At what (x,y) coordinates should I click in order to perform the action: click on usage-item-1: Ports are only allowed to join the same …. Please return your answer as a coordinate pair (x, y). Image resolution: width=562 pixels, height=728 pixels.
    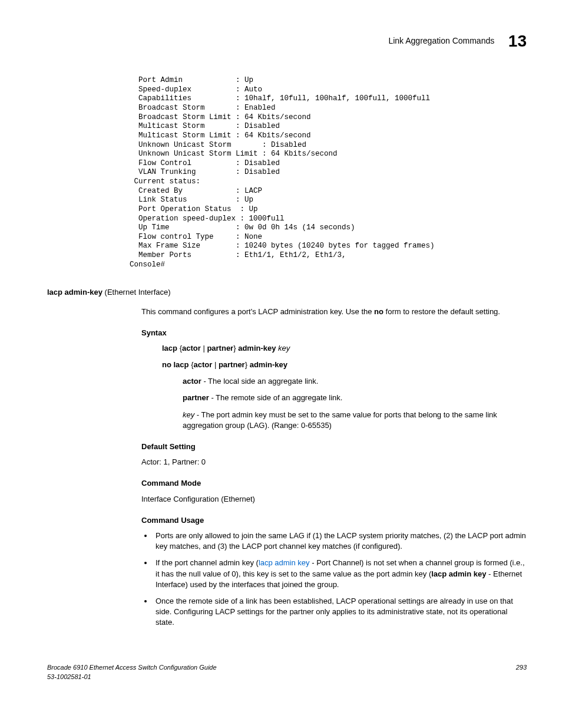
    Looking at the image, I should click on (340, 541).